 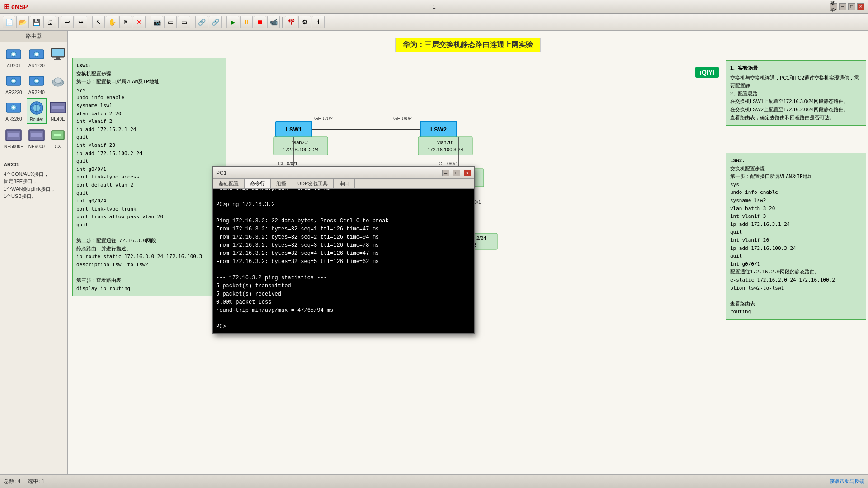 What do you see at coordinates (149, 177) in the screenshot?
I see `lsw1-instruction-panel: LSW1: 交换机配置步骤 第一步：配置接口所属VLAN及IP地址 sys un…` at bounding box center [149, 177].